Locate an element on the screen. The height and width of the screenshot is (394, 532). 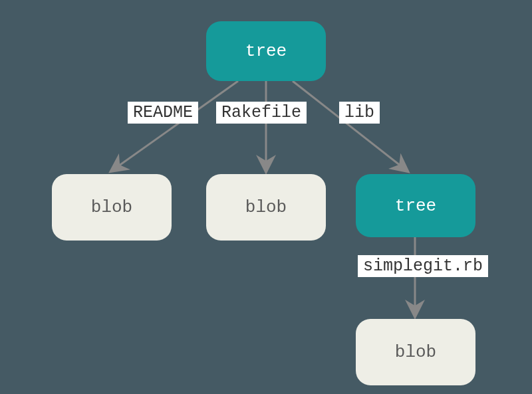
edge-label-readme: README is located at coordinates (163, 113).